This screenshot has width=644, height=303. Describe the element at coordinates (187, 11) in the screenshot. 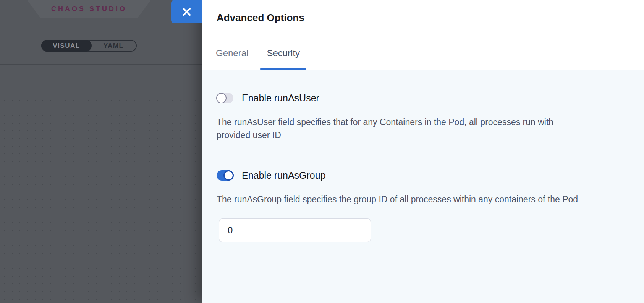

I see `close-drawer-button` at that location.